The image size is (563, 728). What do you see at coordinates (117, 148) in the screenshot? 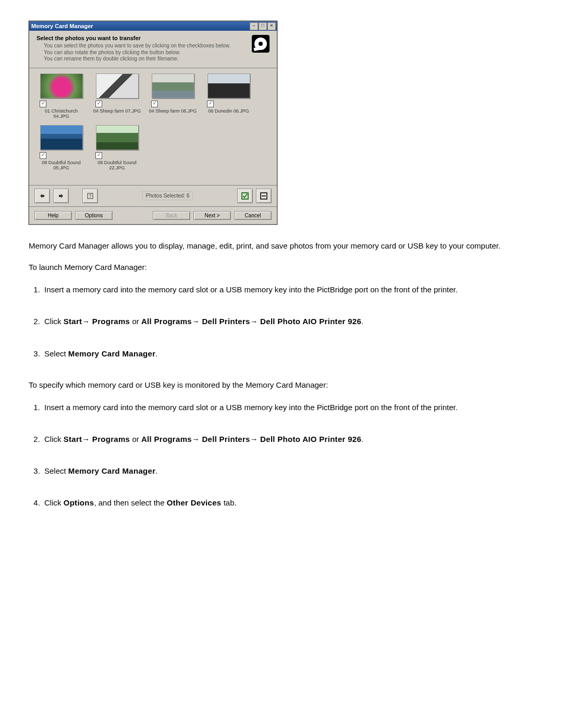
I see `thumbnail-item: ✓08 Doubtful Sound 22.JPG` at bounding box center [117, 148].